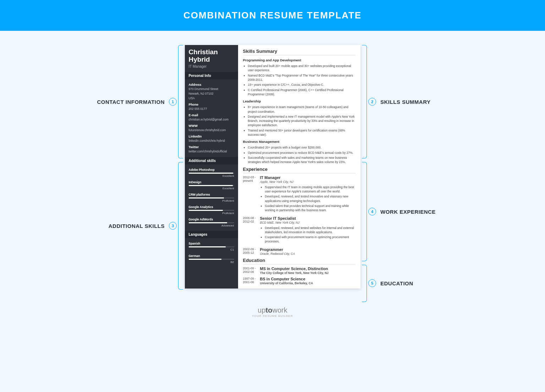 Image resolution: width=545 pixels, height=392 pixels. I want to click on date-from: 2001-09 -, so click(252, 268).